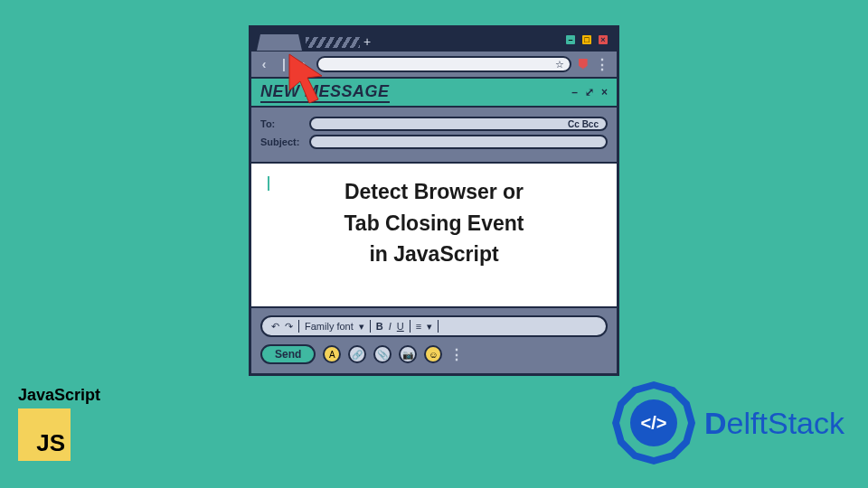 The width and height of the screenshot is (868, 488). What do you see at coordinates (367, 42) in the screenshot?
I see `new-tab-button: +` at bounding box center [367, 42].